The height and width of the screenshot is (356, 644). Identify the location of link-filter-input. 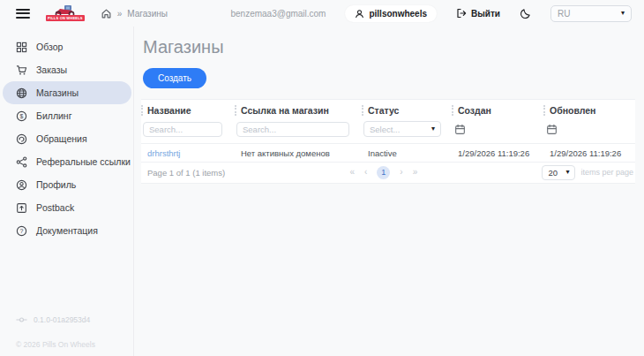
(293, 129).